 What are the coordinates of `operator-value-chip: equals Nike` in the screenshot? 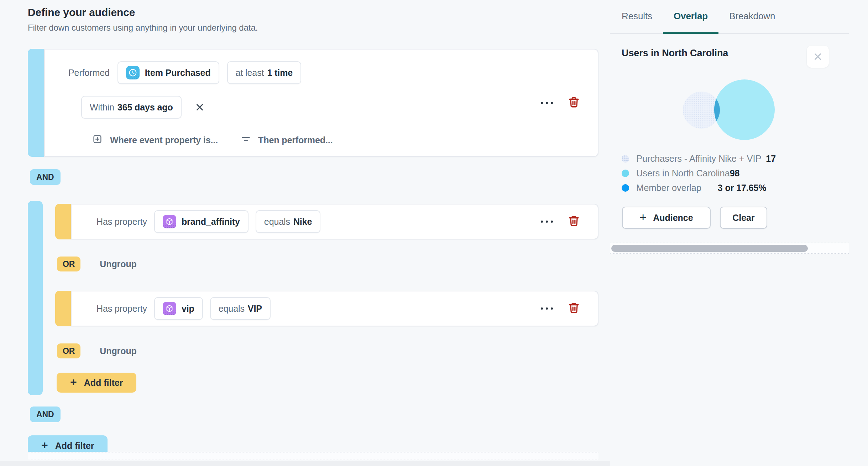 It's located at (288, 222).